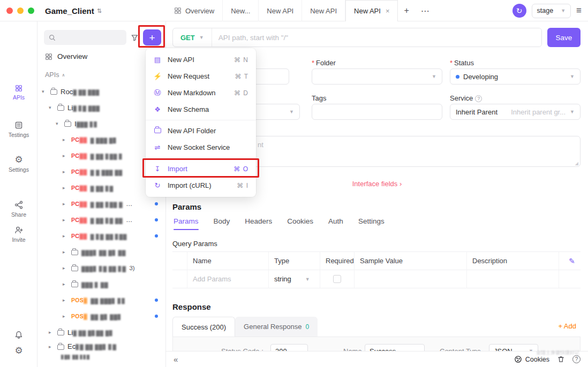  What do you see at coordinates (425, 11) in the screenshot?
I see `more-tabs-icon: ⋯` at bounding box center [425, 11].